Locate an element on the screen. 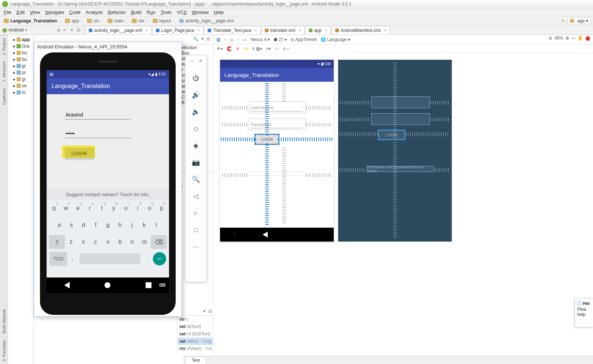 The width and height of the screenshot is (593, 364). menu-run: Run is located at coordinates (151, 12).